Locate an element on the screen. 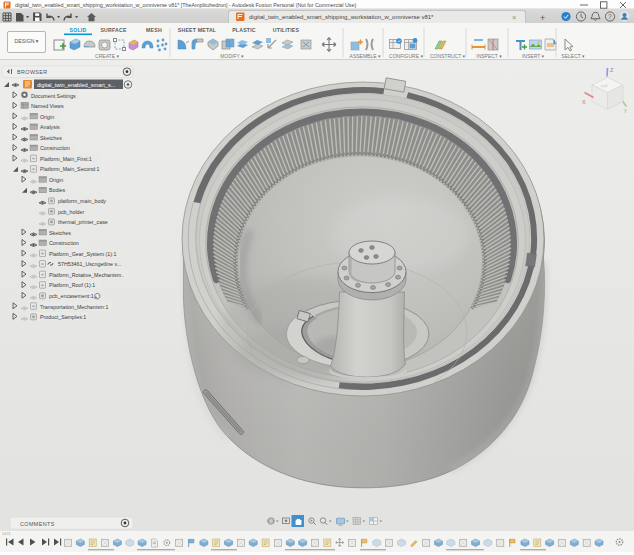 This screenshot has width=634, height=555. svg-text: pcb_encasement:1 is located at coordinates (72, 296).